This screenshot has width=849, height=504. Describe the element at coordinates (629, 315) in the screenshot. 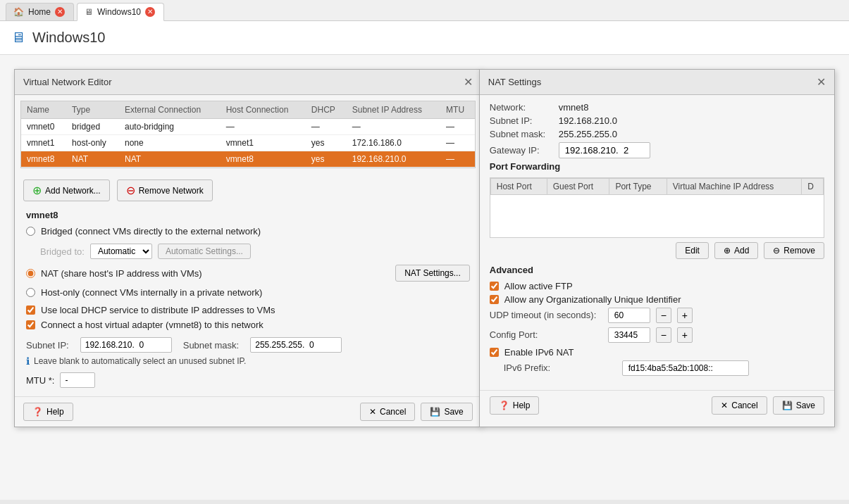

I see `udp-timeout-input` at that location.